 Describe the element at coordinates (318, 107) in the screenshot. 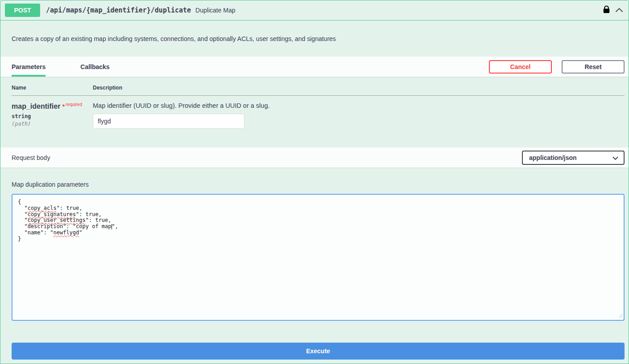

I see `parameters-table: Name Description map_identifier *require…` at that location.